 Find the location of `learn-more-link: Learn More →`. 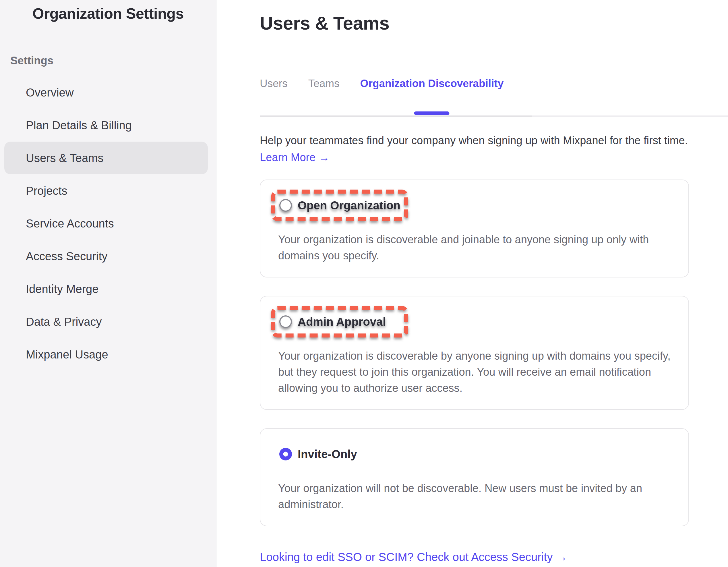

learn-more-link: Learn More → is located at coordinates (295, 157).